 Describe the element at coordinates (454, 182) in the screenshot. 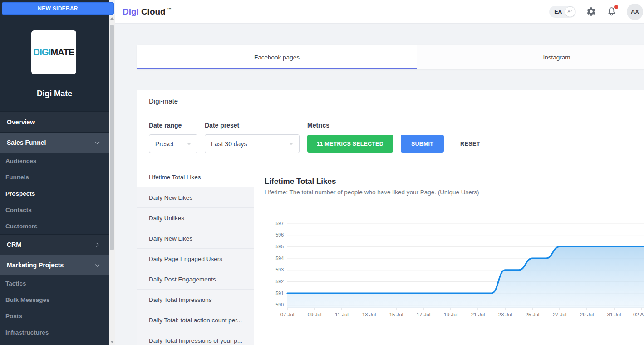

I see `chart-title: Lifetime Total Likes` at that location.